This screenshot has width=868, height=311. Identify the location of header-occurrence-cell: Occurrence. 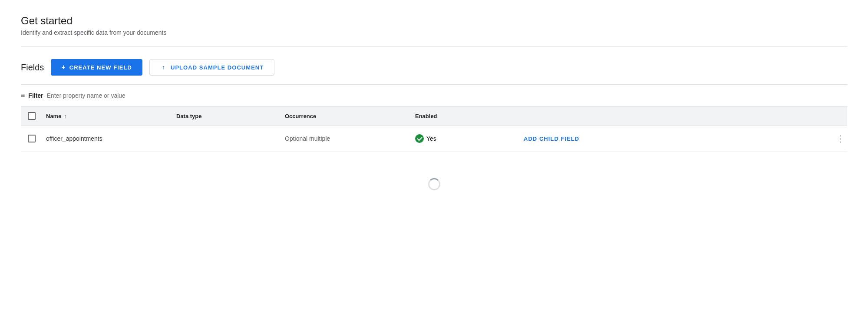
(347, 116).